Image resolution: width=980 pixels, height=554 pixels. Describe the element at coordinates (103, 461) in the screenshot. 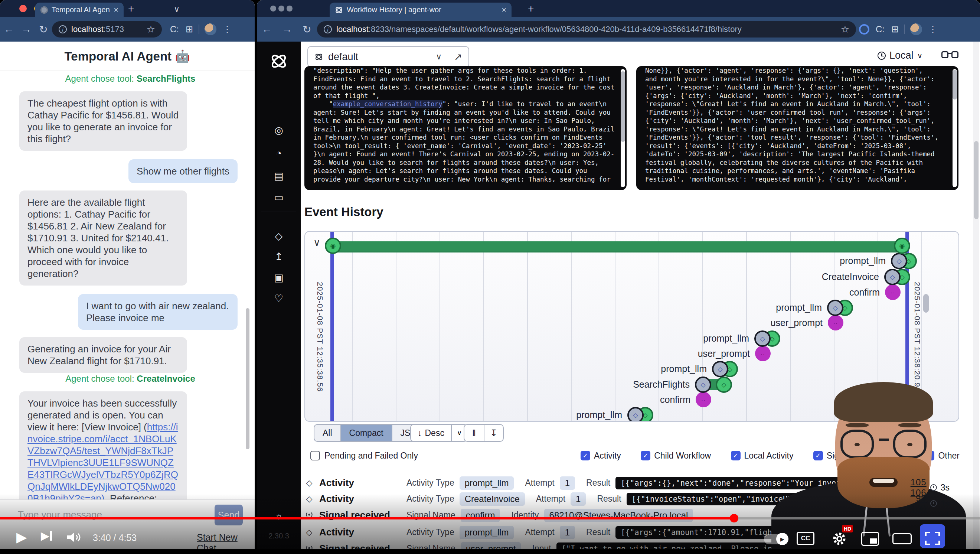

I see `invoice-link: https://invoice.stripe.com/i/acct_1NBOLu…` at that location.